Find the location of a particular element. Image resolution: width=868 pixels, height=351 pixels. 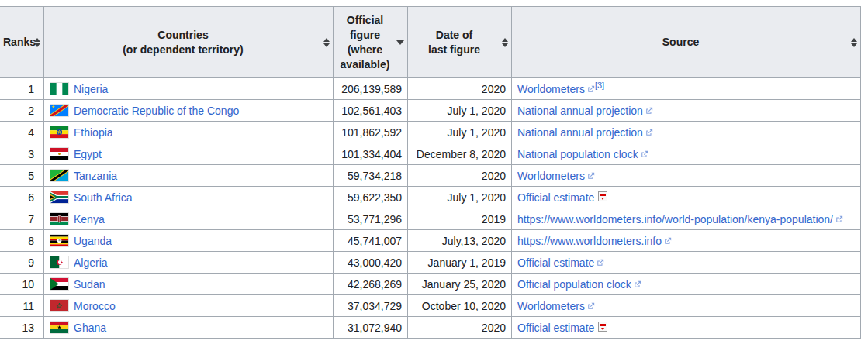

table-row: 6South Africa59,622,350July 1, 2020Offic… is located at coordinates (431, 198).